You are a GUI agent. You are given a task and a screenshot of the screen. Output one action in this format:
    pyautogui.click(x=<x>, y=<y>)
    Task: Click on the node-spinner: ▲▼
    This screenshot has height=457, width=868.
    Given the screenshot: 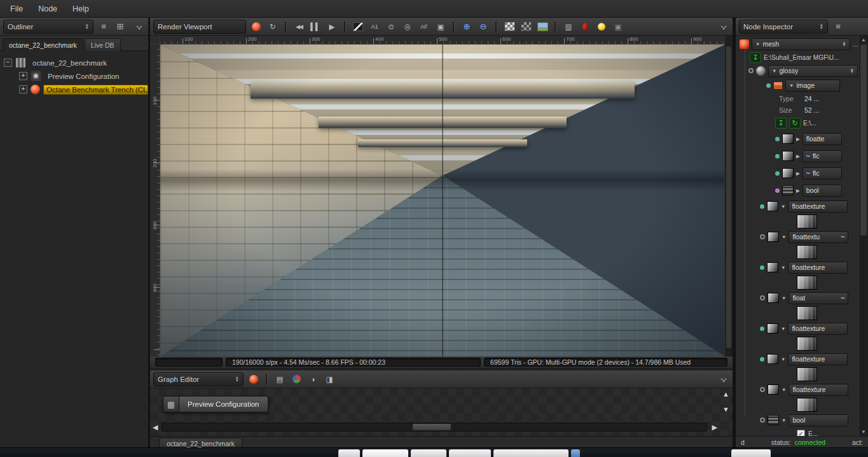 What is the action you would take?
    pyautogui.click(x=844, y=45)
    